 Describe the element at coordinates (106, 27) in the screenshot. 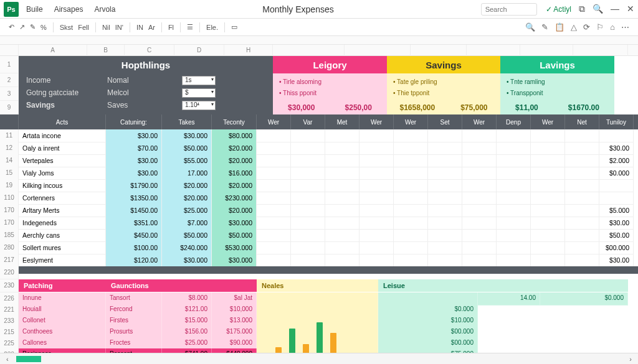

I see `tool-button: Nil` at that location.